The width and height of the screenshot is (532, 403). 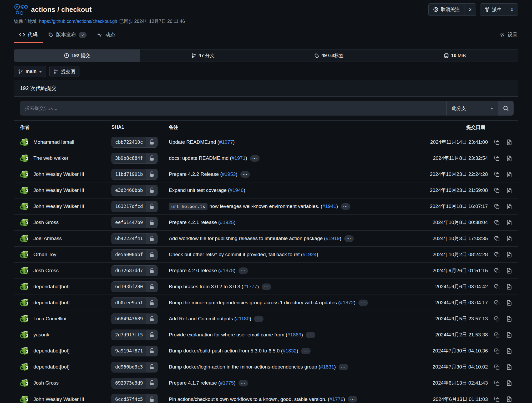 What do you see at coordinates (337, 399) in the screenshot?
I see `pr-link: #1776` at bounding box center [337, 399].